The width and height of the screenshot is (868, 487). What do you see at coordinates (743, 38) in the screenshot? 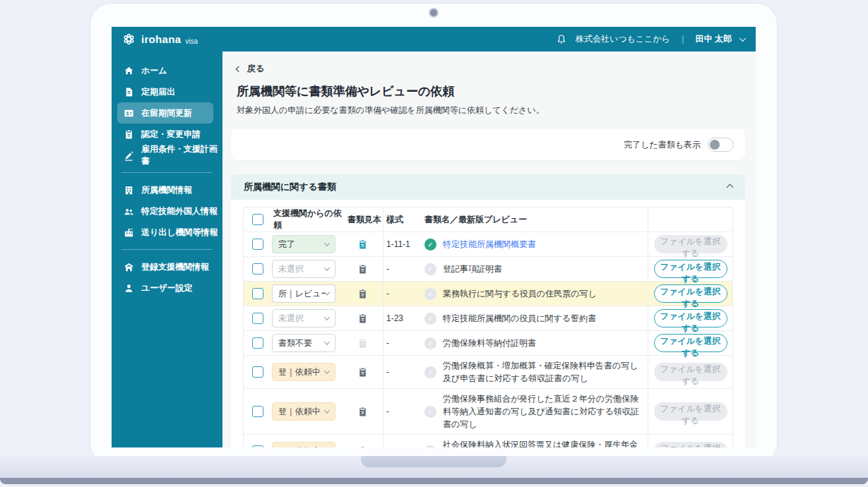
I see `user-menu-chevron-down-icon` at bounding box center [743, 38].